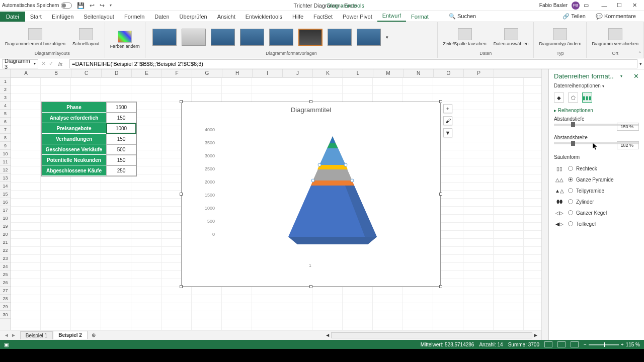  Describe the element at coordinates (5, 202) in the screenshot. I see `row-header: 16` at that location.